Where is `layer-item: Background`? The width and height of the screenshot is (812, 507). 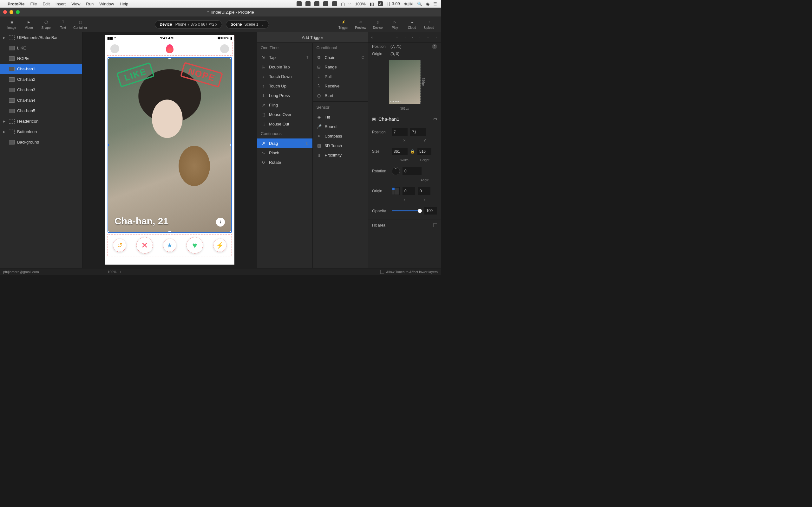 layer-item: Background is located at coordinates (41, 142).